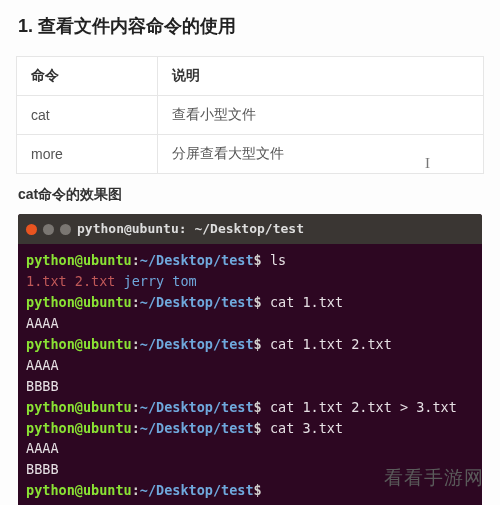  Describe the element at coordinates (88, 154) in the screenshot. I see `cmd-cell: more` at that location.